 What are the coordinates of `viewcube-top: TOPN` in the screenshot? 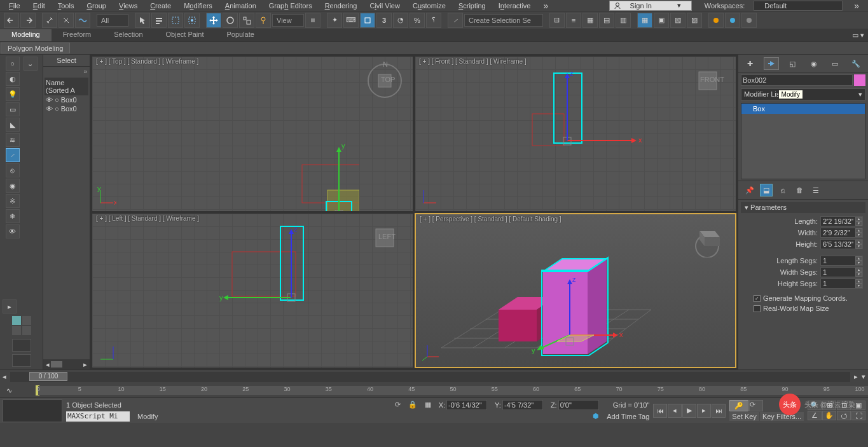 It's located at (385, 81).